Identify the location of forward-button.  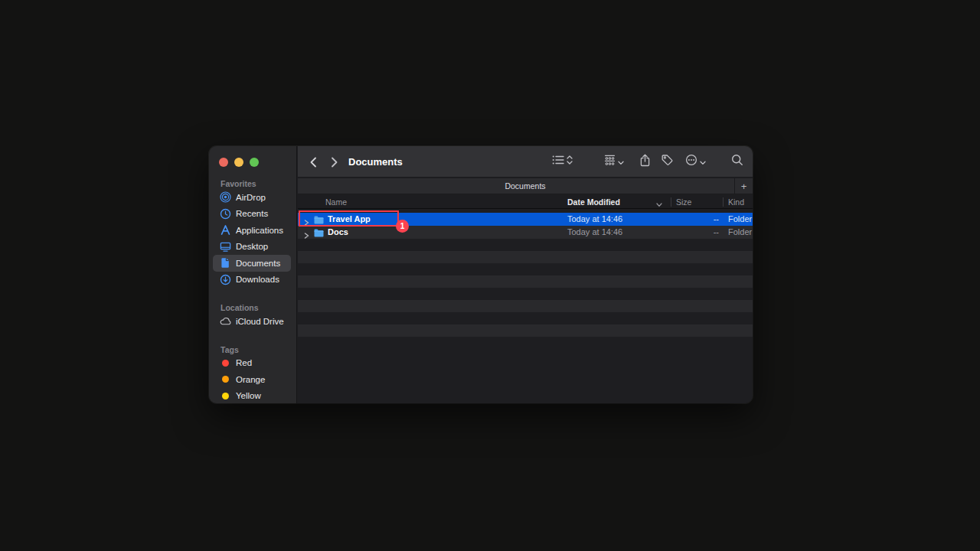
(335, 162).